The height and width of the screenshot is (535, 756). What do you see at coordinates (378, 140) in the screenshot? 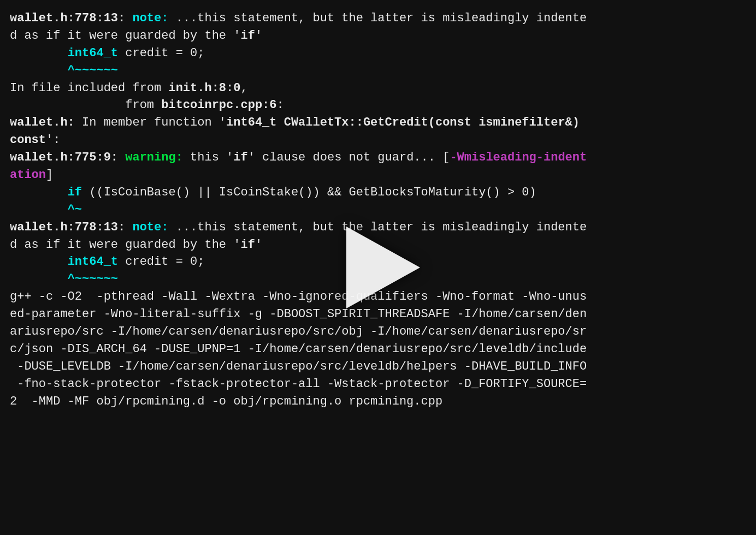
I see `terminal-line: const':` at bounding box center [378, 140].